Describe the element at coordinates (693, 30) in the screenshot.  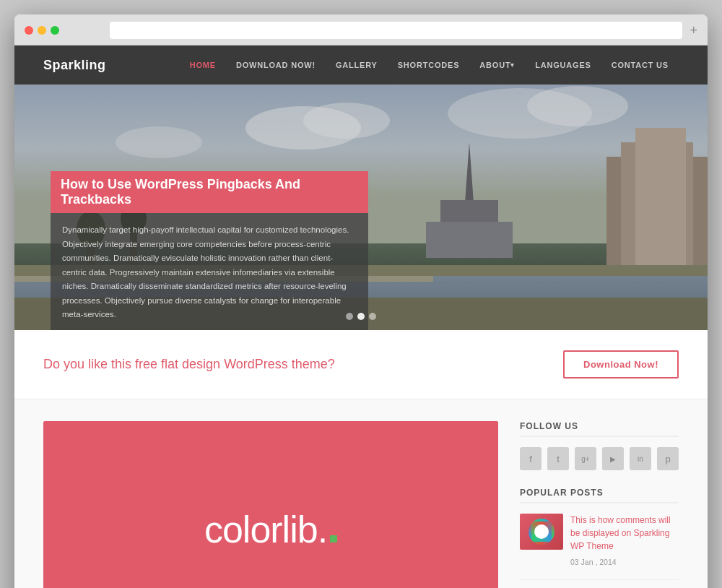
I see `new-tab-button: +` at that location.